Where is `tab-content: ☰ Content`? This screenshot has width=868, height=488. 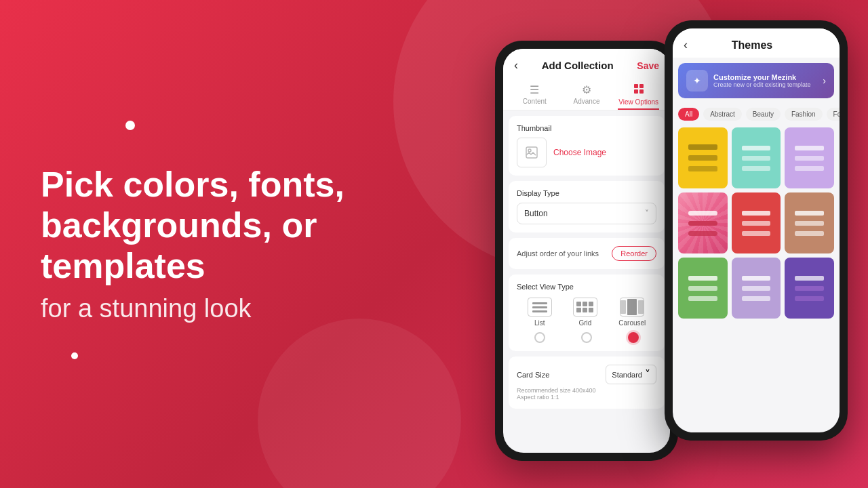 tab-content: ☰ Content is located at coordinates (534, 94).